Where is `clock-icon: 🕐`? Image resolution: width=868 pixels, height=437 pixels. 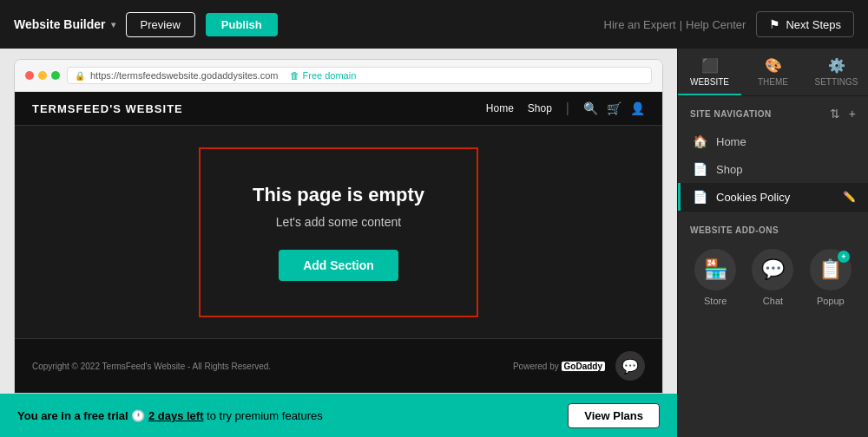 clock-icon: 🕐 is located at coordinates (140, 416).